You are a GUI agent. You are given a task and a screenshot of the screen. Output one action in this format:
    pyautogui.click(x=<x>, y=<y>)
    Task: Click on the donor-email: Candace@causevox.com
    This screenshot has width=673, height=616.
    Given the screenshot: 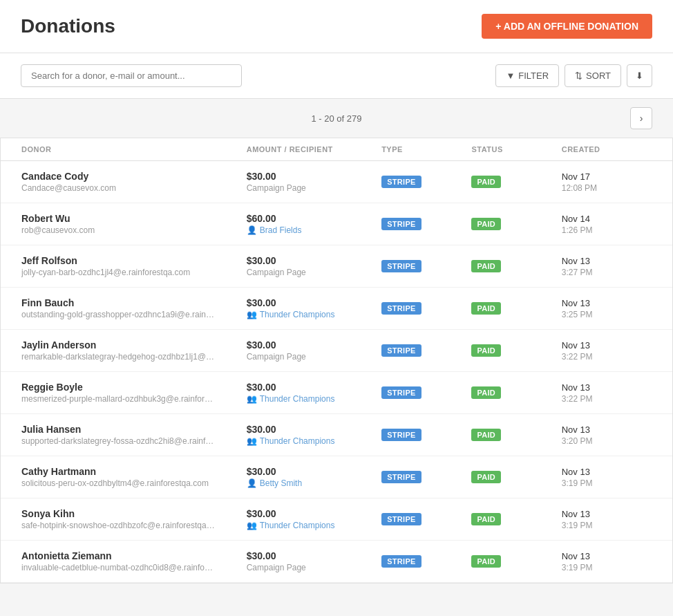 What is the action you would take?
    pyautogui.click(x=118, y=188)
    